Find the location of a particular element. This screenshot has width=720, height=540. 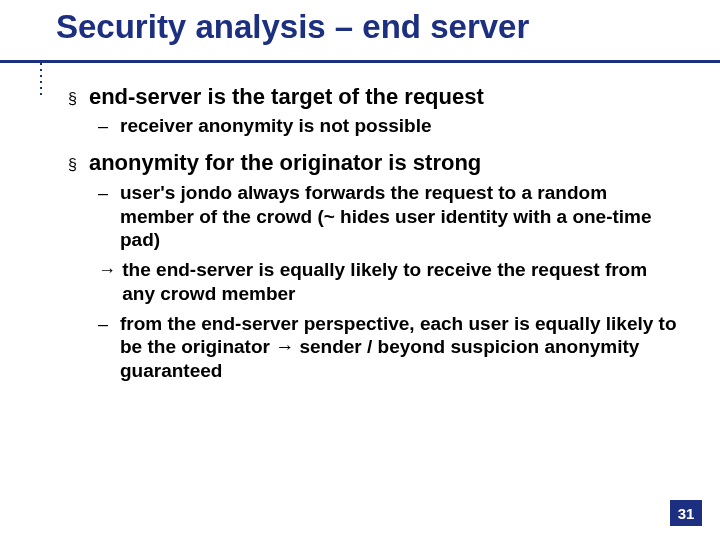

bullet-level2: – receiver anonymity is not possible is located at coordinates (389, 126).